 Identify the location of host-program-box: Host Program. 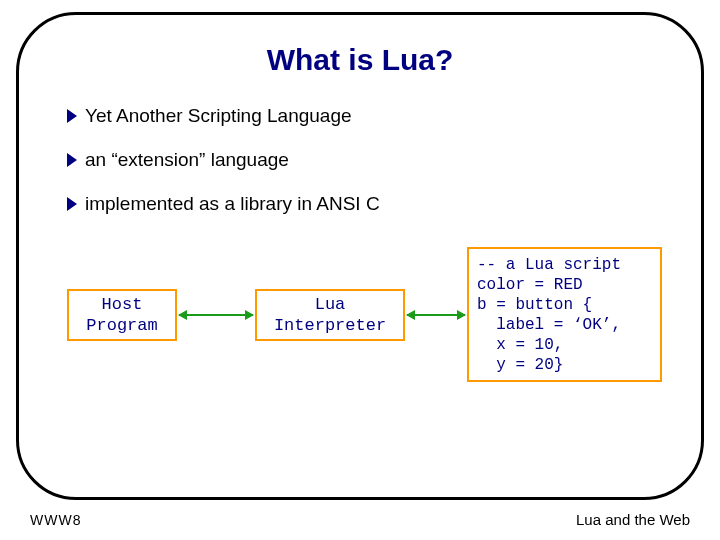
(122, 315).